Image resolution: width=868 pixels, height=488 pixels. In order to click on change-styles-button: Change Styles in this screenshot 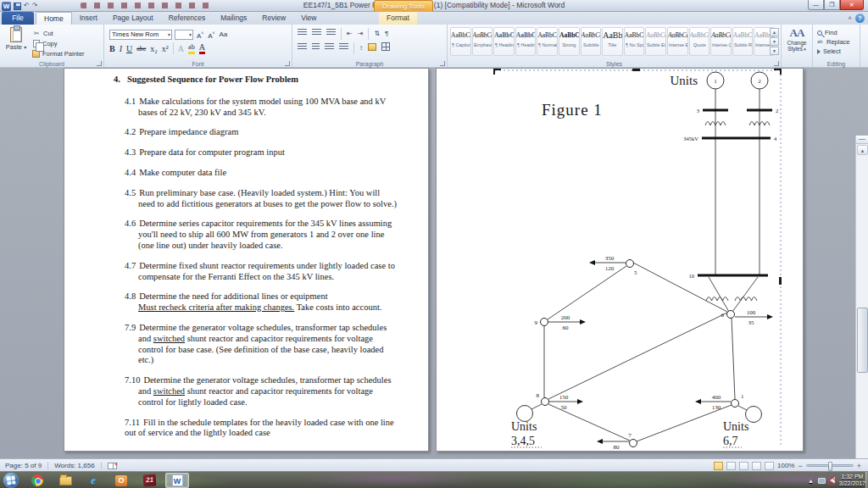, I will do `click(797, 46)`.